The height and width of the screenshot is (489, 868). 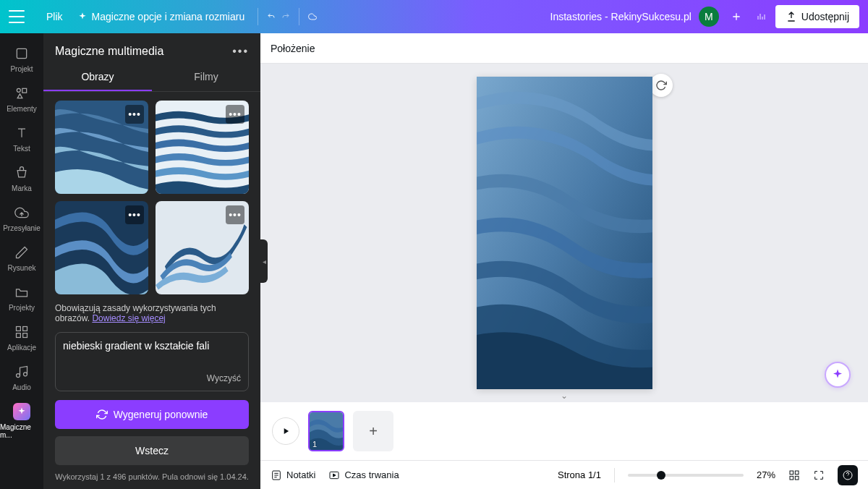 What do you see at coordinates (434, 17) in the screenshot?
I see `topbar: Plik Magiczne opcje i zmiana rozmiaru In…` at bounding box center [434, 17].